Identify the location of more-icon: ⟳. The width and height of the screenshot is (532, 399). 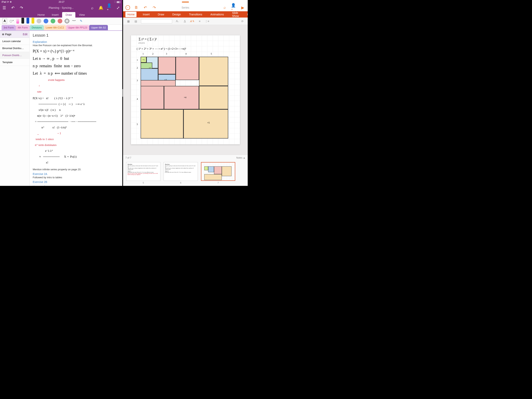
(242, 21).